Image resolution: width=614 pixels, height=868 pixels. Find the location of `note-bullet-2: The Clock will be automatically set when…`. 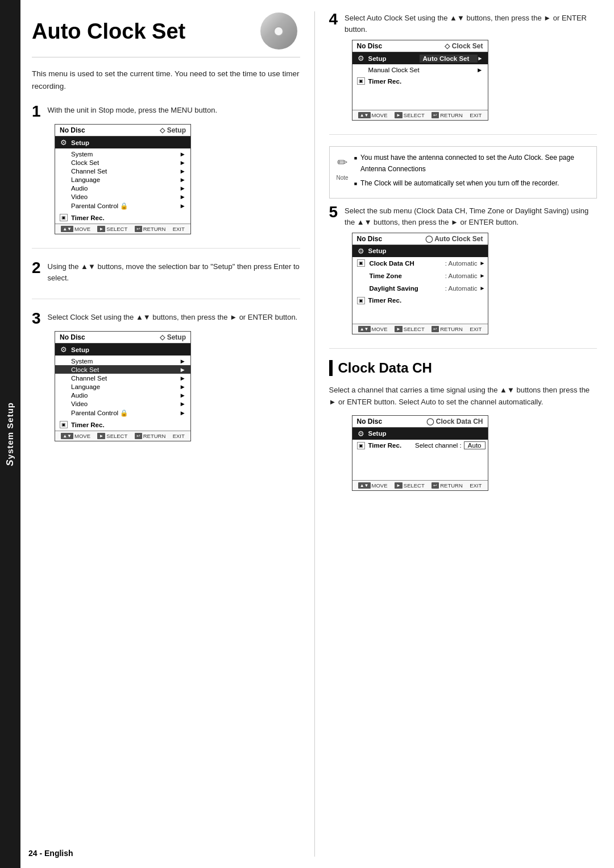

note-bullet-2: The Clock will be automatically set when… is located at coordinates (472, 184).